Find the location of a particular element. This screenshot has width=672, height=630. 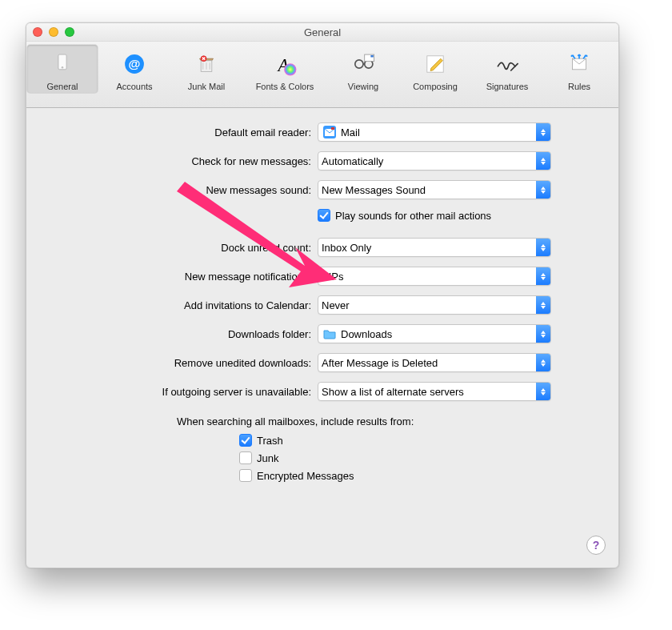

folder-icon is located at coordinates (330, 334).